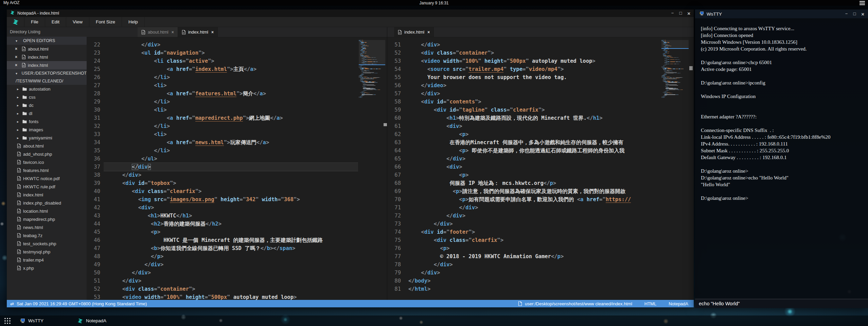 Image resolution: width=868 pixels, height=326 pixels. I want to click on file-item: news.html, so click(47, 227).